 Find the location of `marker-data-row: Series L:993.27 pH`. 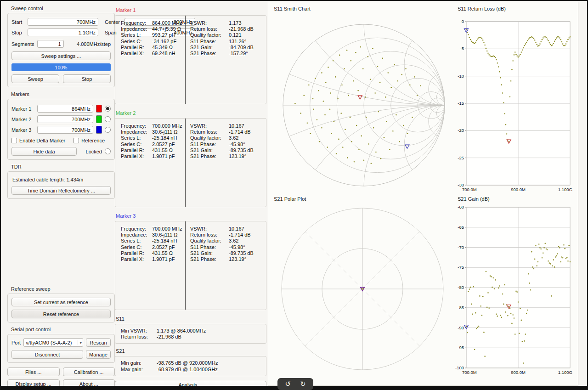

marker-data-row: Series L:993.27 pH is located at coordinates (153, 35).